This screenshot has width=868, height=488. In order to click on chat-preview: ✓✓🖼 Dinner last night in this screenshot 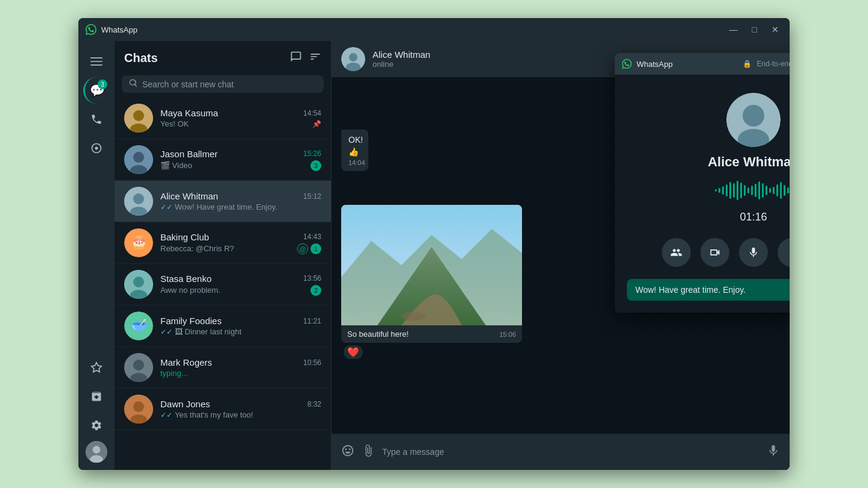, I will do `click(241, 331)`.